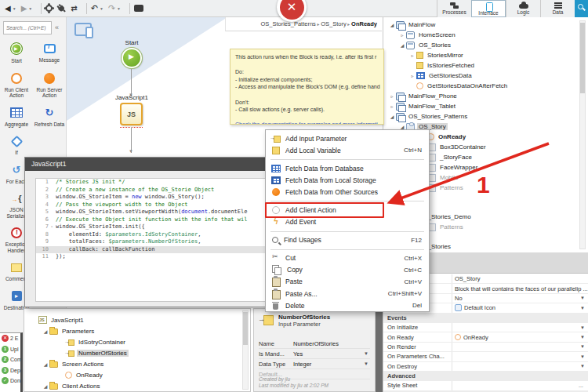  What do you see at coordinates (481, 34) in the screenshot?
I see `tree-item: ▹ HomeScreen` at bounding box center [481, 34].